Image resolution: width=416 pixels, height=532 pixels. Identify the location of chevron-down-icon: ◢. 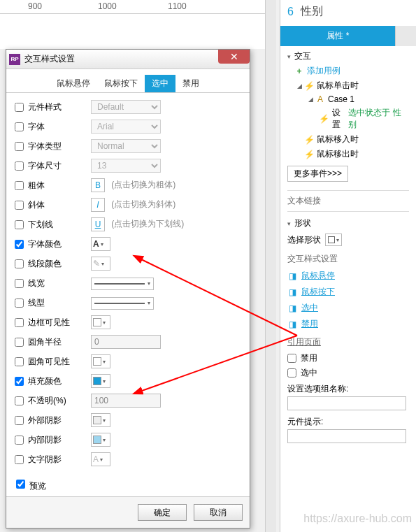
(312, 99).